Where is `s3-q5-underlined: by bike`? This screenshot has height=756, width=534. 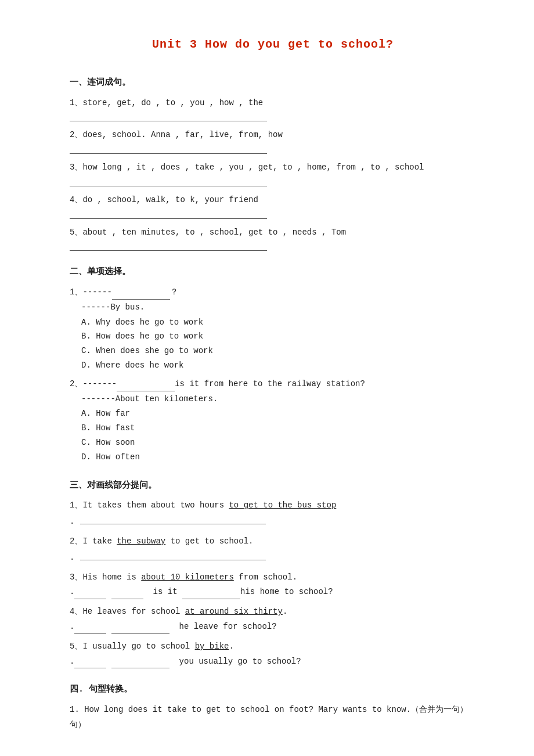 s3-q5-underlined: by bike is located at coordinates (212, 646).